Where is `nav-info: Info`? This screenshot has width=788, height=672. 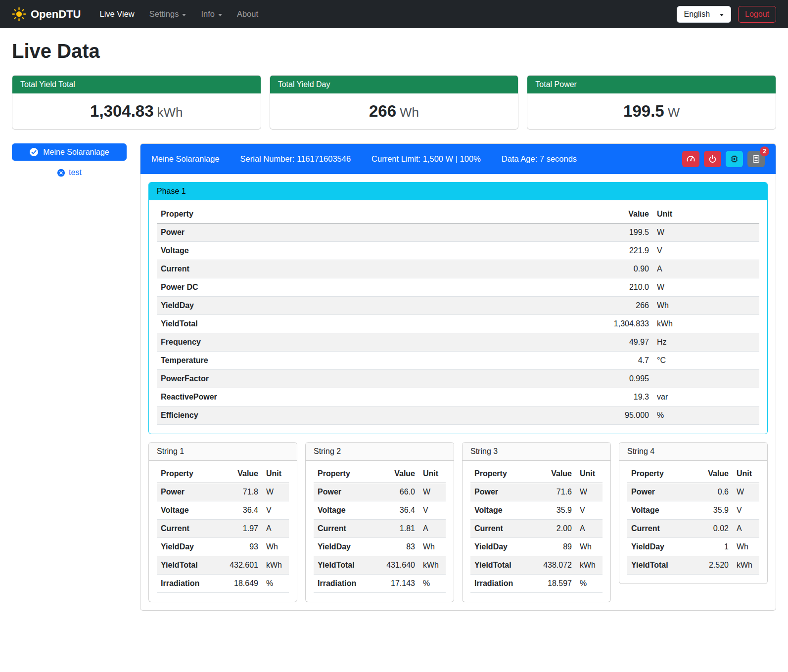
nav-info: Info is located at coordinates (212, 14).